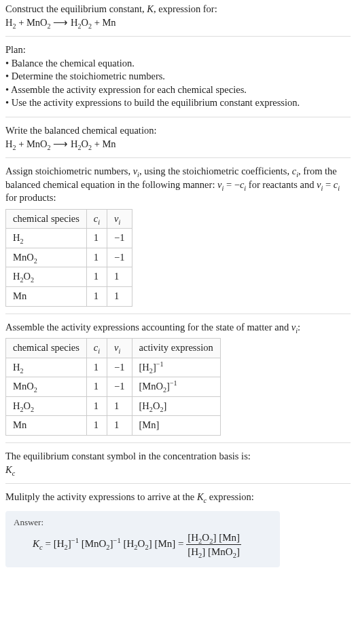  What do you see at coordinates (150, 9) in the screenshot?
I see `k-symbol: K` at bounding box center [150, 9].